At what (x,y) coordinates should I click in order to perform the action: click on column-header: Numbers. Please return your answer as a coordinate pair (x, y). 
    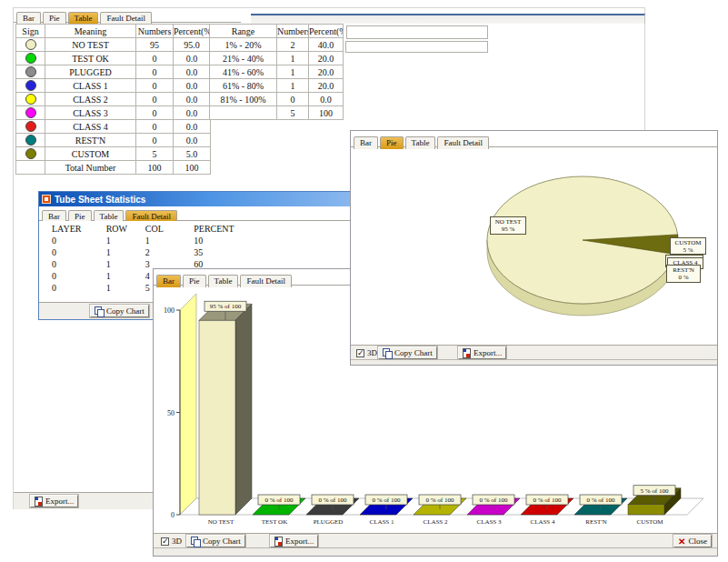
    Looking at the image, I should click on (155, 31).